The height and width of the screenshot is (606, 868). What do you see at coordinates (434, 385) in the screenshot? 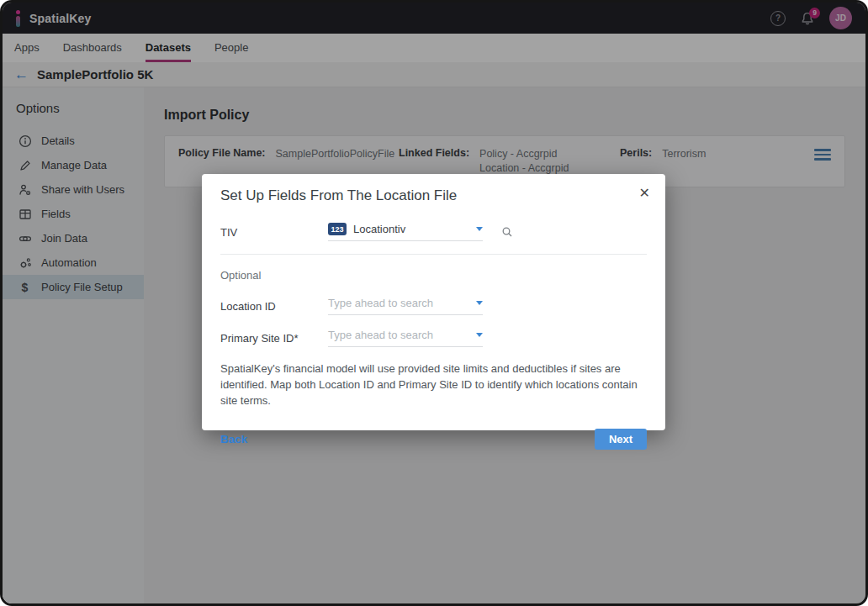
I see `modal-help-text: SpatialKey's financial model will use pr…` at bounding box center [434, 385].